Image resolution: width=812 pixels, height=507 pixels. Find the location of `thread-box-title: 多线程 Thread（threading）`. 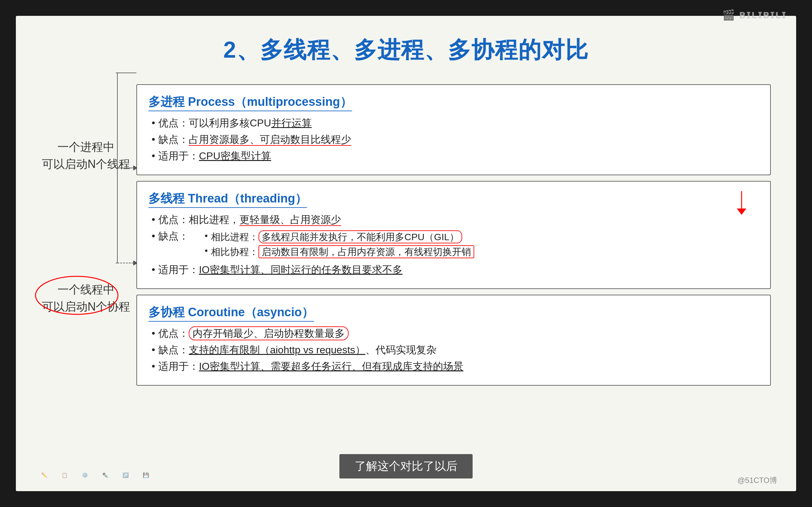

thread-box-title: 多线程 Thread（threading） is located at coordinates (227, 199).